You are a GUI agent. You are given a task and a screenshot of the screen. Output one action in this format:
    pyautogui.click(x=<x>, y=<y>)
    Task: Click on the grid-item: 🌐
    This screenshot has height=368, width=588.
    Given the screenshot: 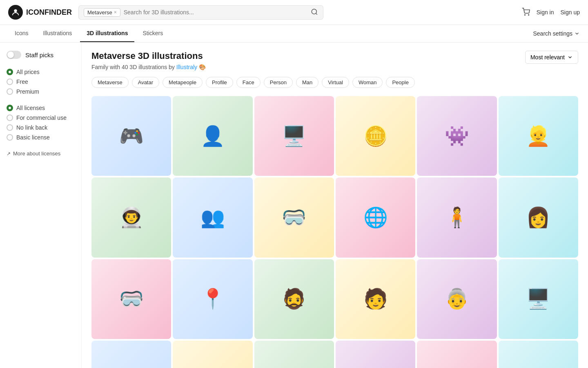 What is the action you would take?
    pyautogui.click(x=376, y=218)
    